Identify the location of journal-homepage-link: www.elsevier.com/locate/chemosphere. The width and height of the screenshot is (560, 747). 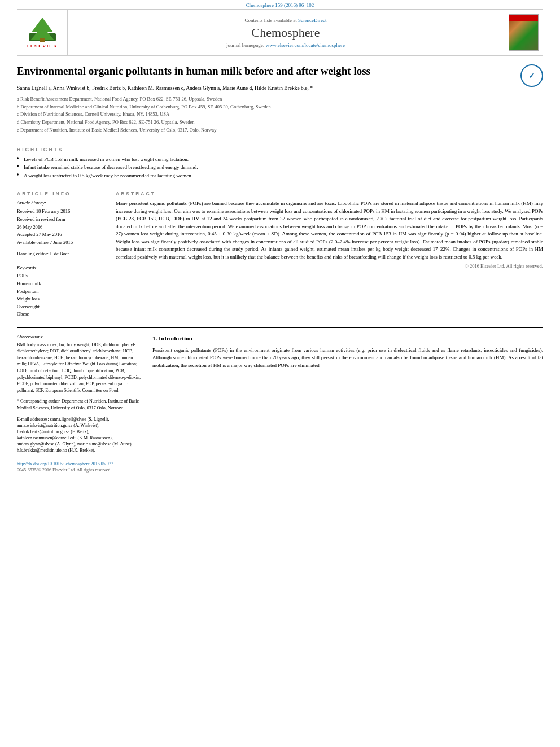
(305, 45).